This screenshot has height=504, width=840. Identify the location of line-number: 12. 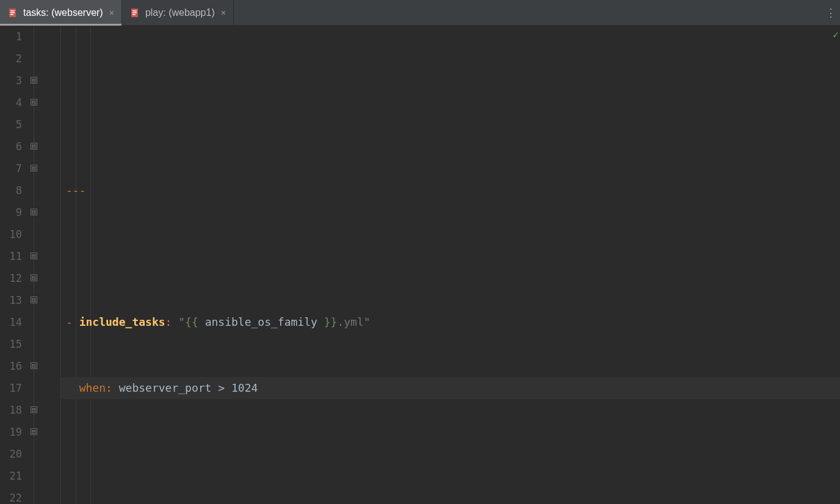
(11, 278).